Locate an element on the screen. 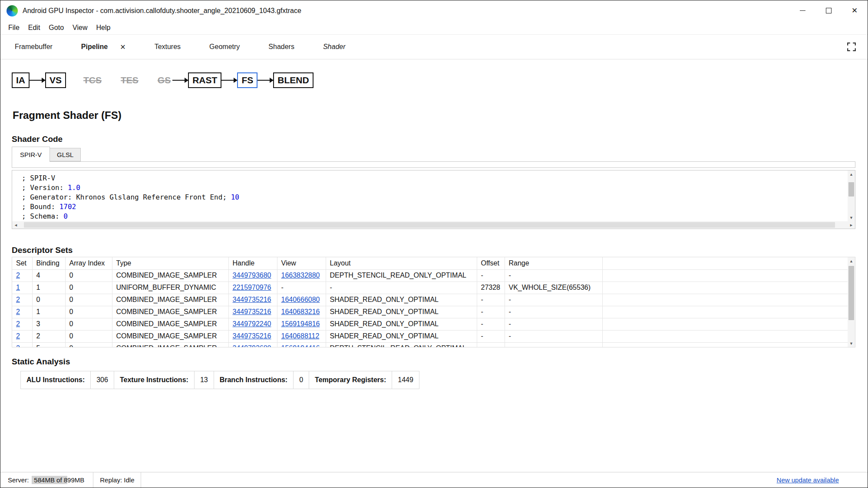 This screenshot has width=868, height=488. menu-file: File is located at coordinates (14, 28).